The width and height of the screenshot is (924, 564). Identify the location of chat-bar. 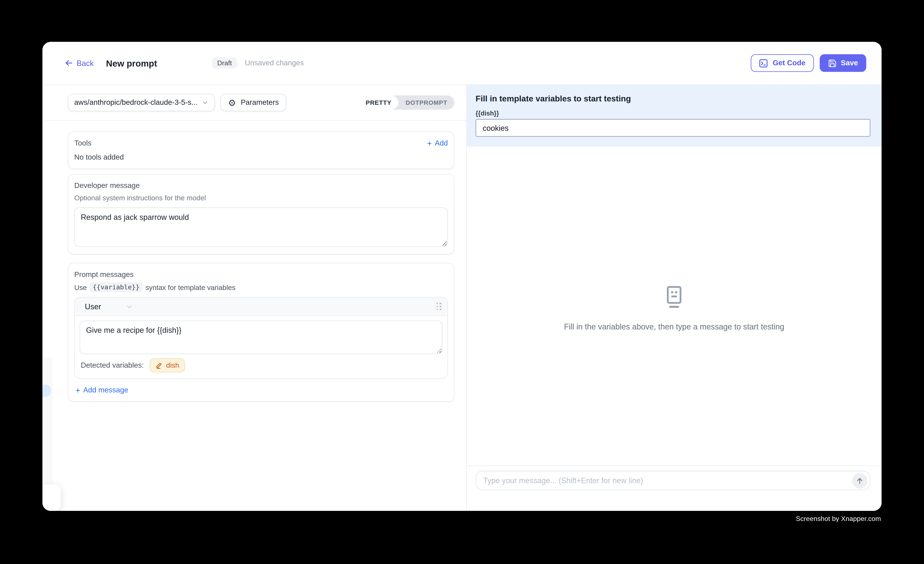
(674, 488).